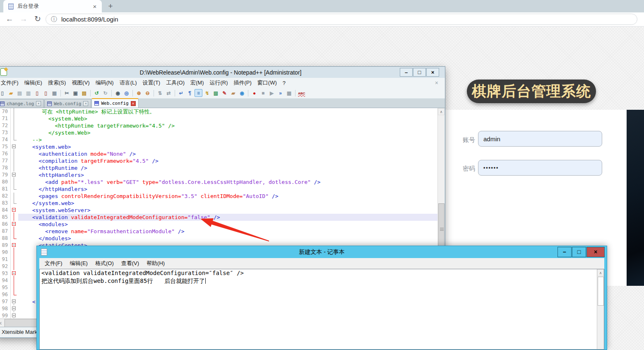 Image resolution: width=644 pixels, height=350 pixels. Describe the element at coordinates (20, 93) in the screenshot. I see `save-icon: ▤` at that location.